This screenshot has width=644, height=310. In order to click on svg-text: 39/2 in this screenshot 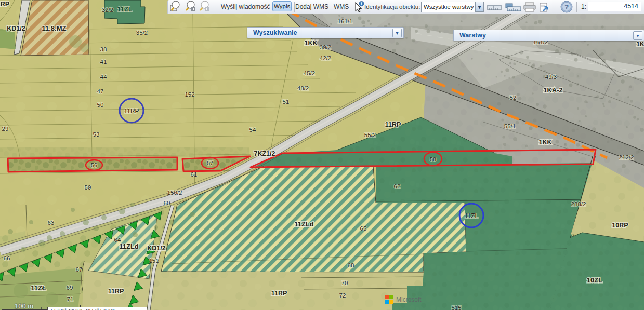, I will do `click(325, 47)`.